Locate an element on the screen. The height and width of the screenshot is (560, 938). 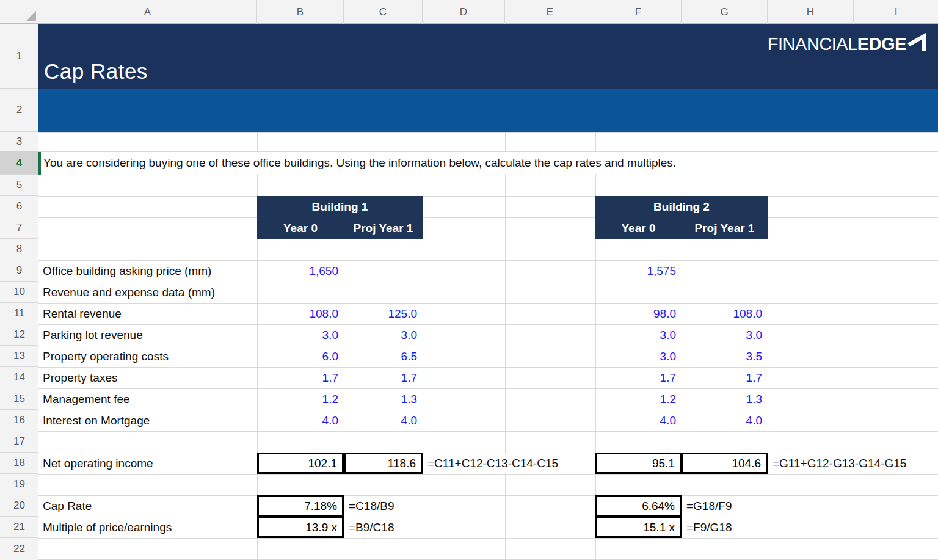
row-header-12: 12 is located at coordinates (20, 335).